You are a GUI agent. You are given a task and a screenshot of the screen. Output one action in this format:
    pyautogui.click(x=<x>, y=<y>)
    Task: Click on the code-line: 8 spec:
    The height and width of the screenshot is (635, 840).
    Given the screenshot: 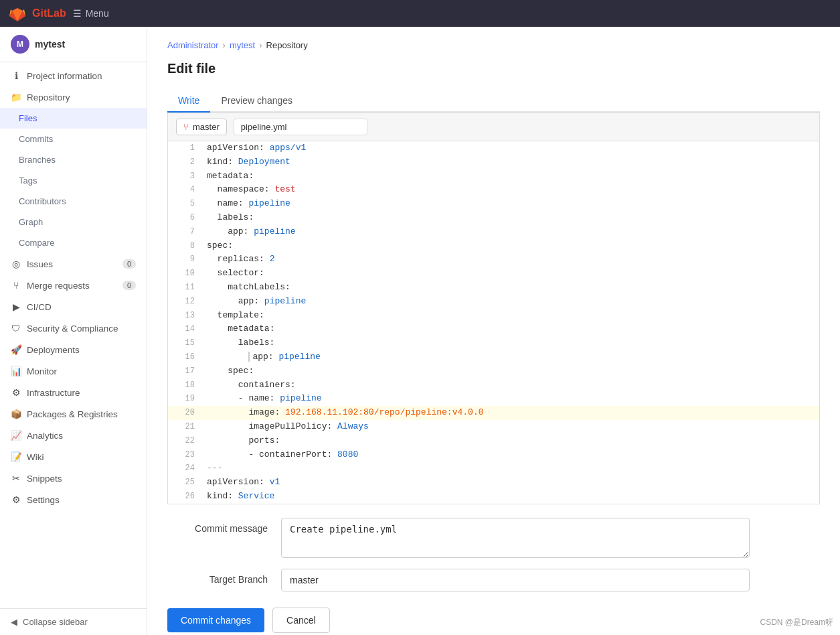 What is the action you would take?
    pyautogui.click(x=494, y=246)
    